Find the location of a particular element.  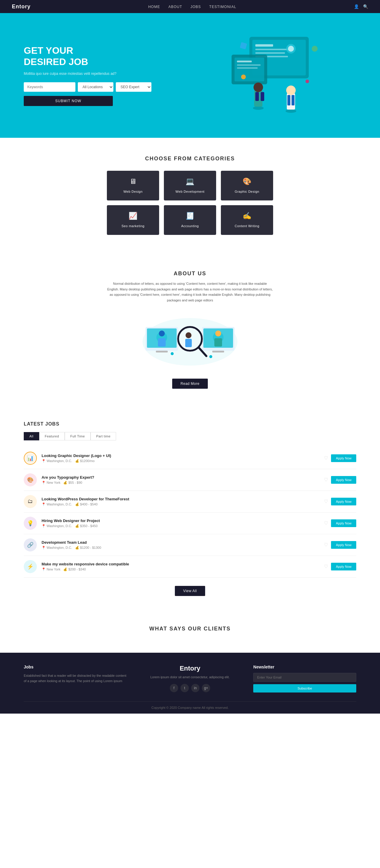

view-all-button: View All is located at coordinates (190, 591).